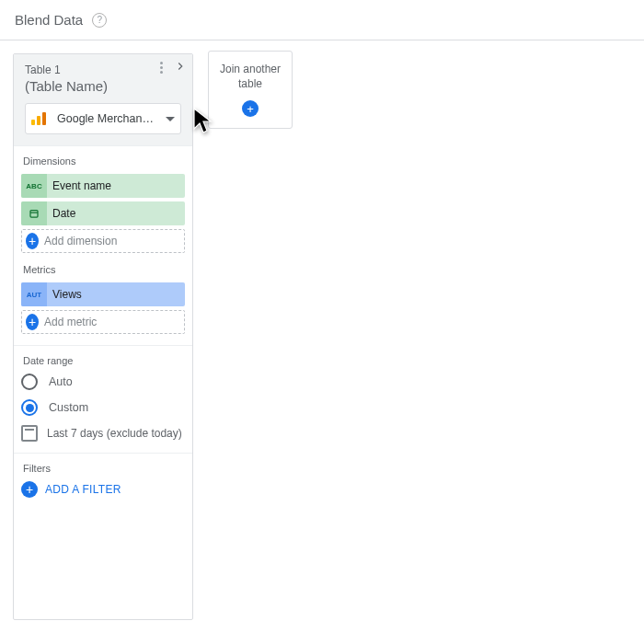 The height and width of the screenshot is (644, 644). What do you see at coordinates (103, 270) in the screenshot?
I see `metrics-label: Metrics` at bounding box center [103, 270].